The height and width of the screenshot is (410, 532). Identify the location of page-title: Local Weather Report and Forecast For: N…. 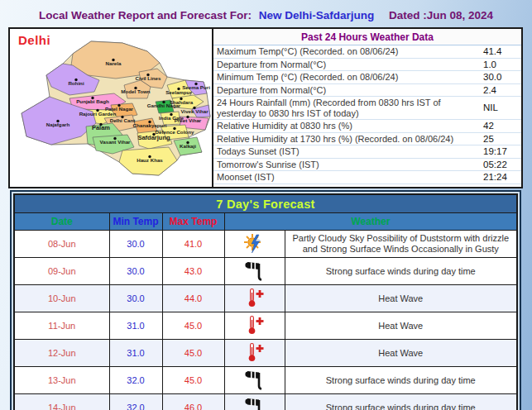
(266, 15).